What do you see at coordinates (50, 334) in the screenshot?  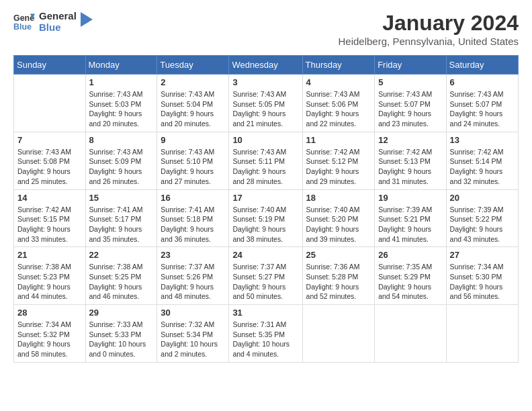 I see `calendar-cell: 28Sunrise: 7:34 AMSunset: 5:32 PMDayligh…` at bounding box center [50, 334].